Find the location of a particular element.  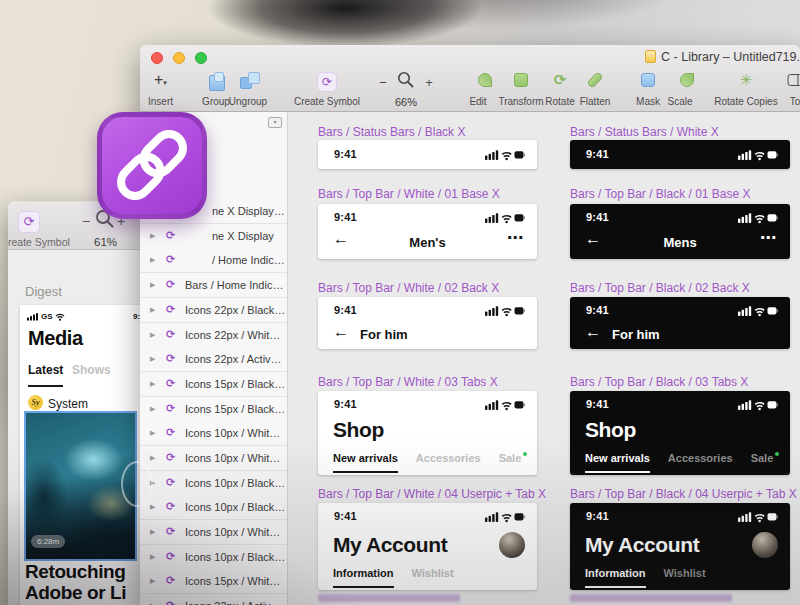

artboard-status-bars-black: 9:41 is located at coordinates (428, 154).